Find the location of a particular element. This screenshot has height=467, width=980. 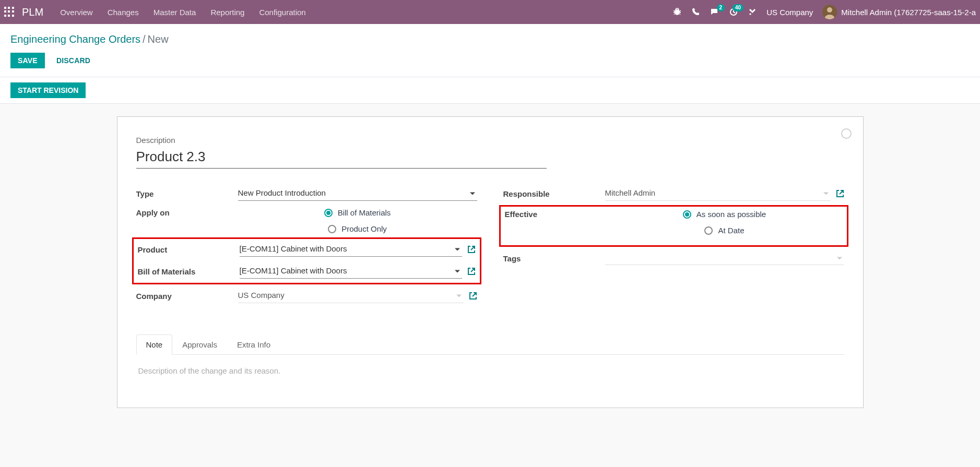

product-label: Product is located at coordinates (189, 249).